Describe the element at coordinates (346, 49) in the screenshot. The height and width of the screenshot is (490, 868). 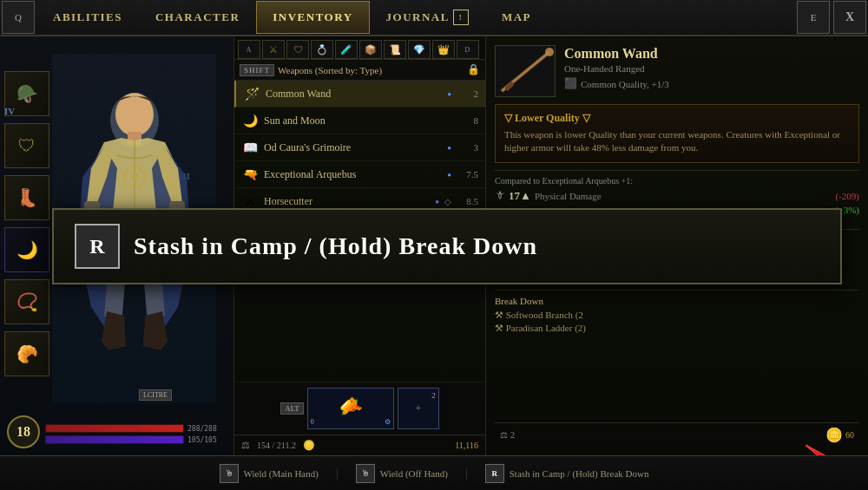
I see `tab-icon-consumables: 🧪` at that location.